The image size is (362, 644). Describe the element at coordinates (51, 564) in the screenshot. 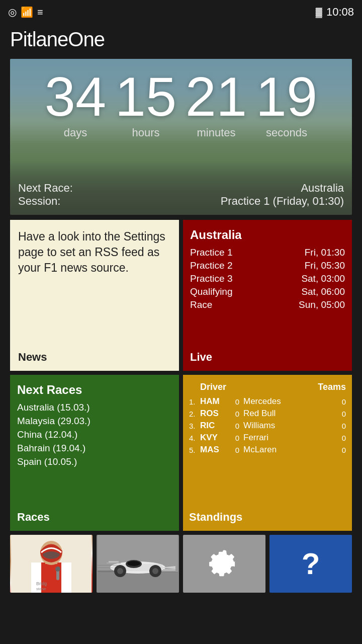

I see `driver-photo-1-svg: Bridg stone` at that location.